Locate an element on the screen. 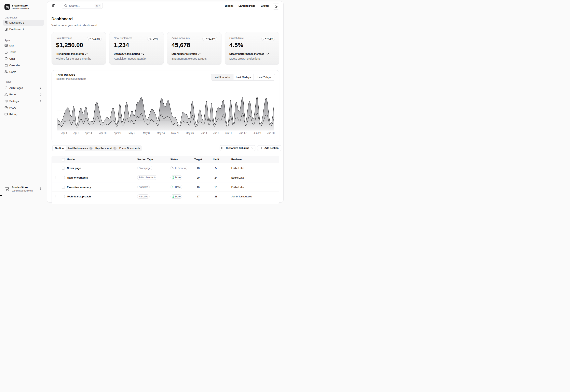 This screenshot has width=570, height=392. svg-text: May 2 is located at coordinates (132, 133).